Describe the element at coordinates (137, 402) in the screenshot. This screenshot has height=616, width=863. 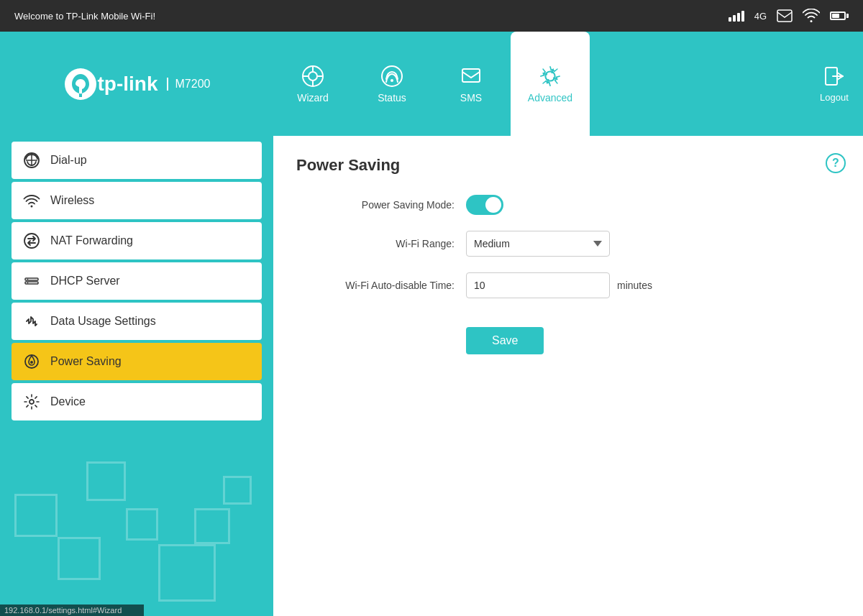
I see `sidebar-item-device: Device` at that location.